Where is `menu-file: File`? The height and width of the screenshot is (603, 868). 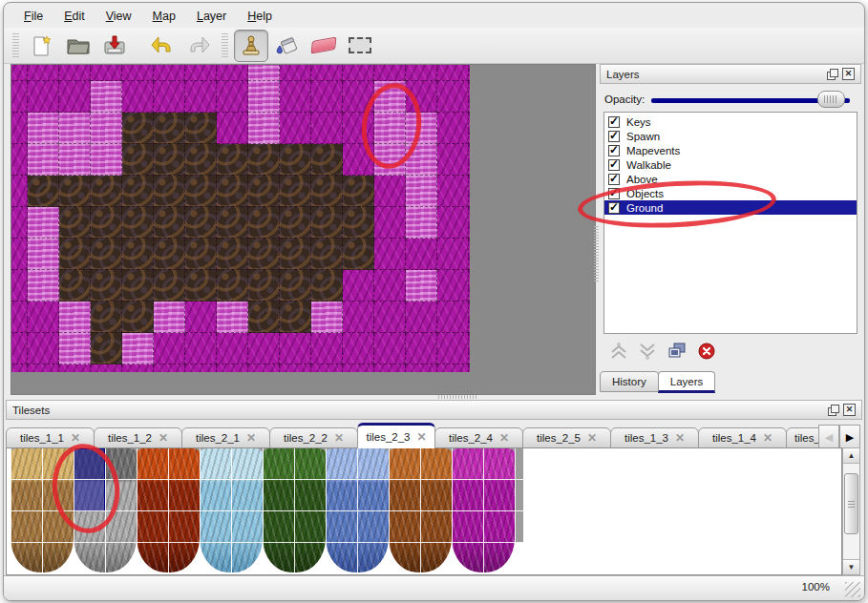
menu-file: File is located at coordinates (33, 15).